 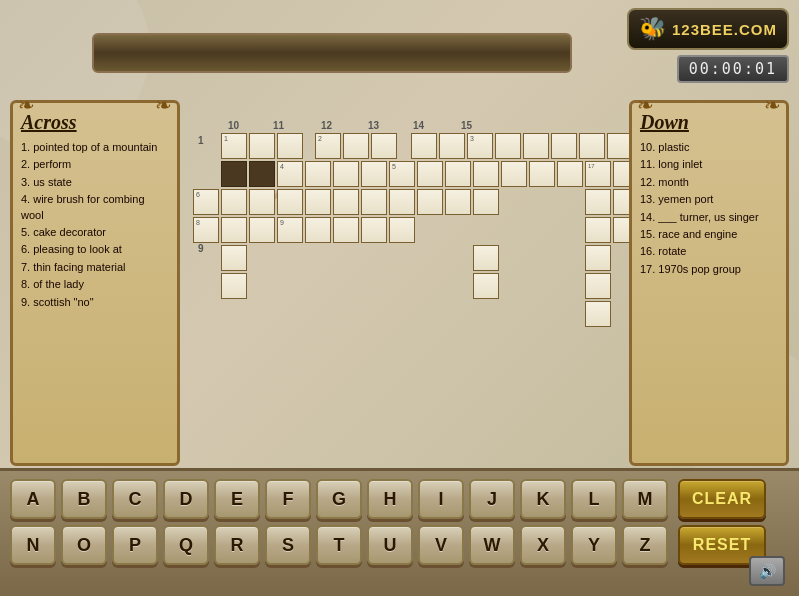 What do you see at coordinates (441, 545) in the screenshot?
I see `key-V: V` at bounding box center [441, 545].